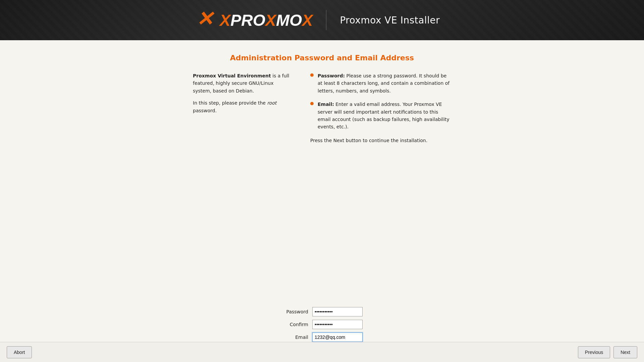 The width and height of the screenshot is (644, 362). What do you see at coordinates (232, 76) in the screenshot?
I see `left-para1-bold: Proxmox Virtual Environment` at bounding box center [232, 76].